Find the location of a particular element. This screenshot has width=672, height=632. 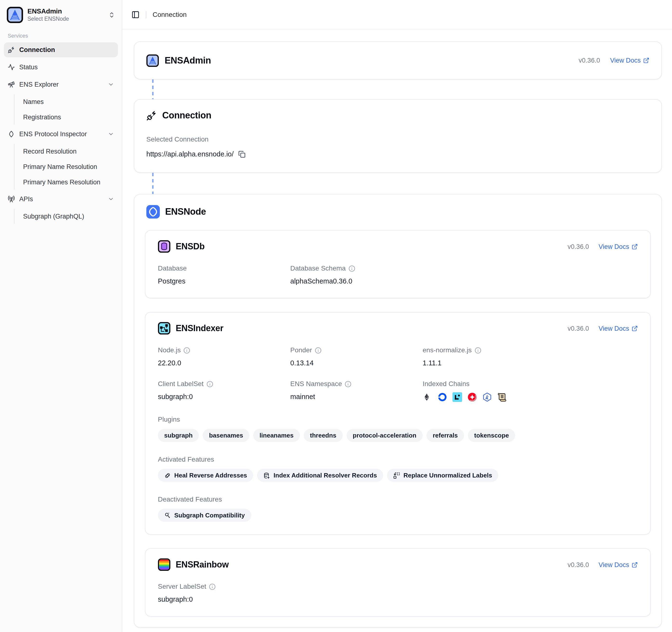

sidebar-item-label: ENS Protocol Inspector is located at coordinates (53, 134).